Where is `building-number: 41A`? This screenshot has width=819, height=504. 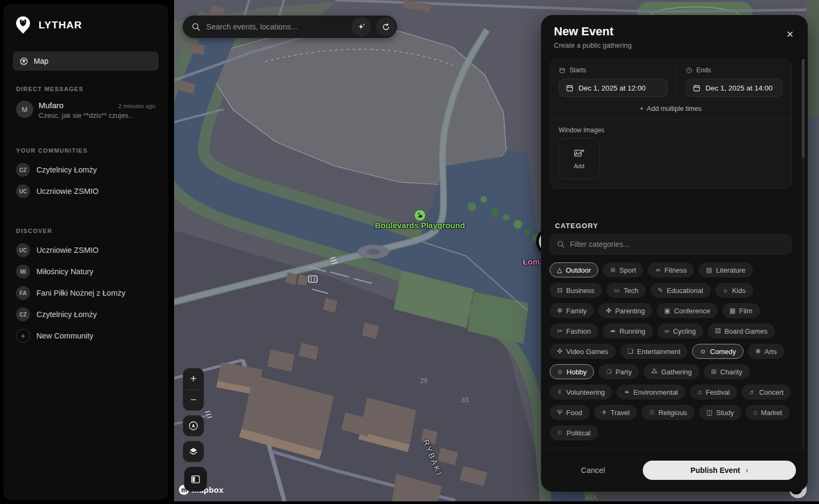
building-number: 41A is located at coordinates (591, 498).